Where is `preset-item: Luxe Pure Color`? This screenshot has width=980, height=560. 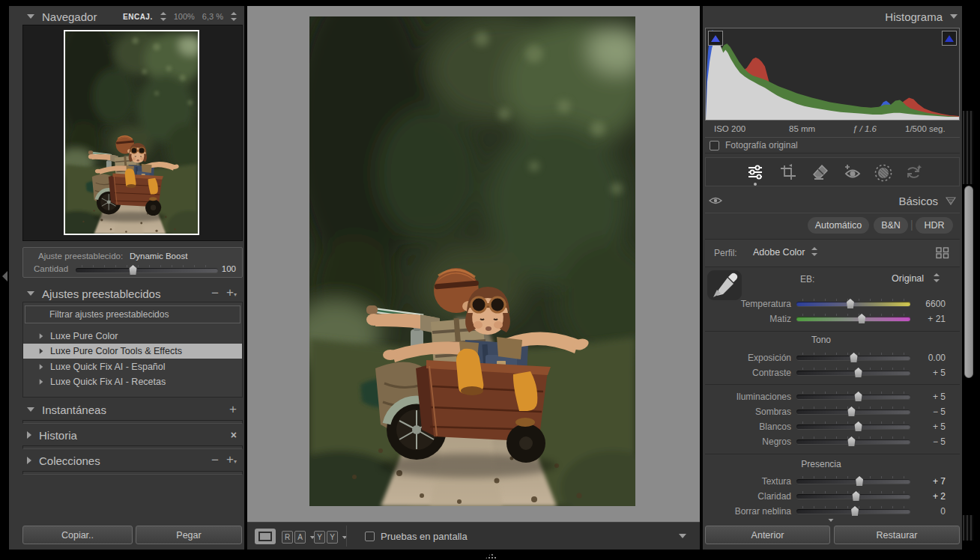 preset-item: Luxe Pure Color is located at coordinates (133, 336).